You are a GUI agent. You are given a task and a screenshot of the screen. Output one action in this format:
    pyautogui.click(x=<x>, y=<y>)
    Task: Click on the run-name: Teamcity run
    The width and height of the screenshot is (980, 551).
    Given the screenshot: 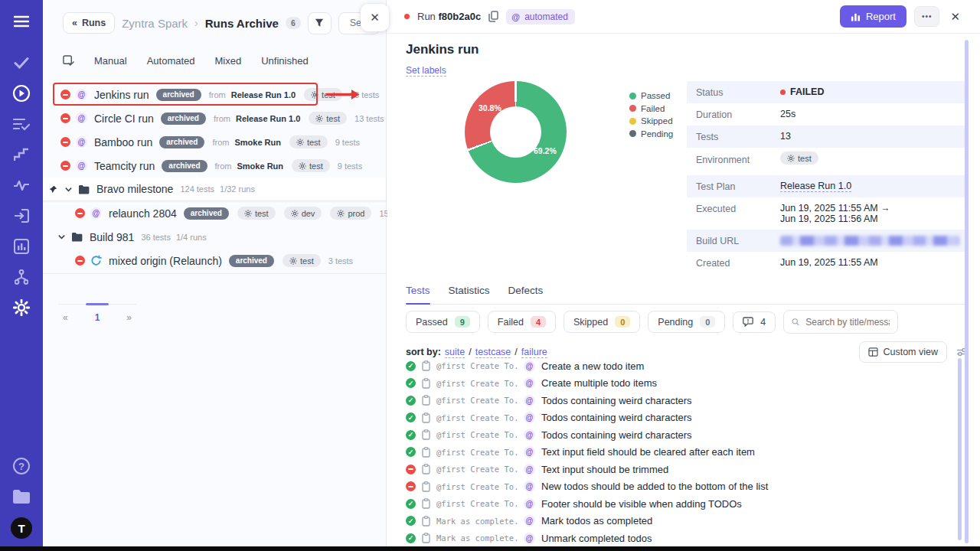 What is the action you would take?
    pyautogui.click(x=124, y=166)
    